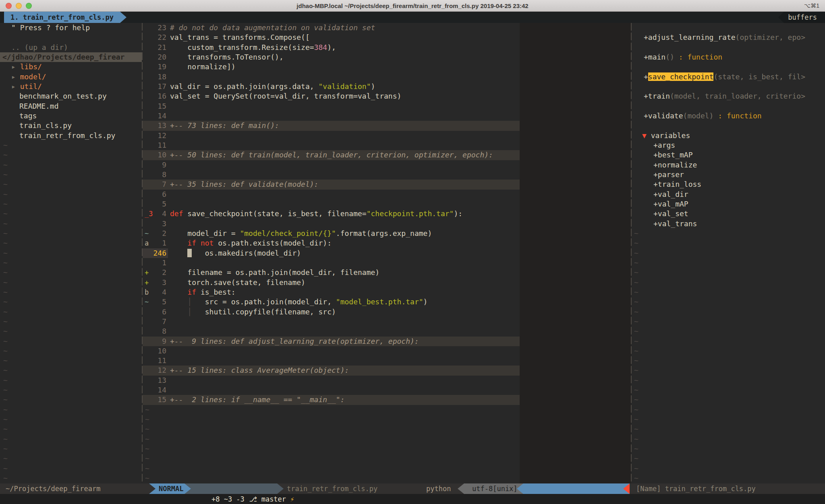  I want to click on code-line: 18, so click(387, 77).